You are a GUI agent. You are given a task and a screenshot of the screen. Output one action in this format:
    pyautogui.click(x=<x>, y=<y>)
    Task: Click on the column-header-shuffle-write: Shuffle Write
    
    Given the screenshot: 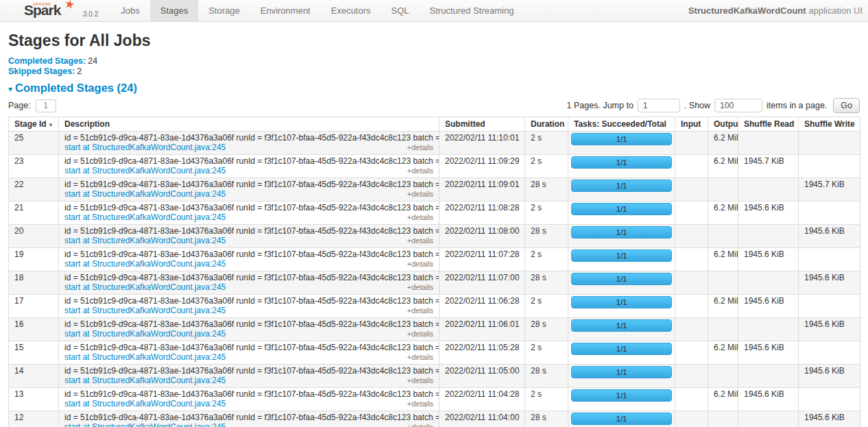 What is the action you would take?
    pyautogui.click(x=830, y=125)
    